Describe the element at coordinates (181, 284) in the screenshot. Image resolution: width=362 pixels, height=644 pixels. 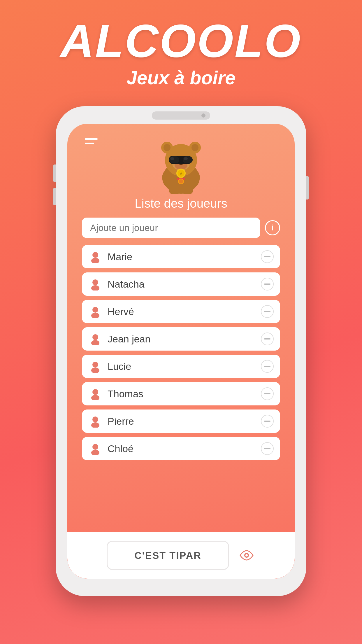
I see `player-row: Natacha` at that location.